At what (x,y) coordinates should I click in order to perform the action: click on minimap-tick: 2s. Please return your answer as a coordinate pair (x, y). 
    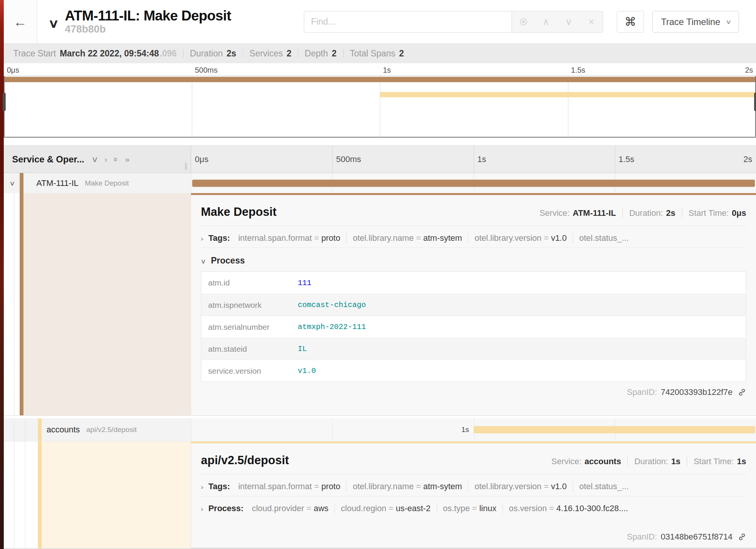
    Looking at the image, I should click on (749, 70).